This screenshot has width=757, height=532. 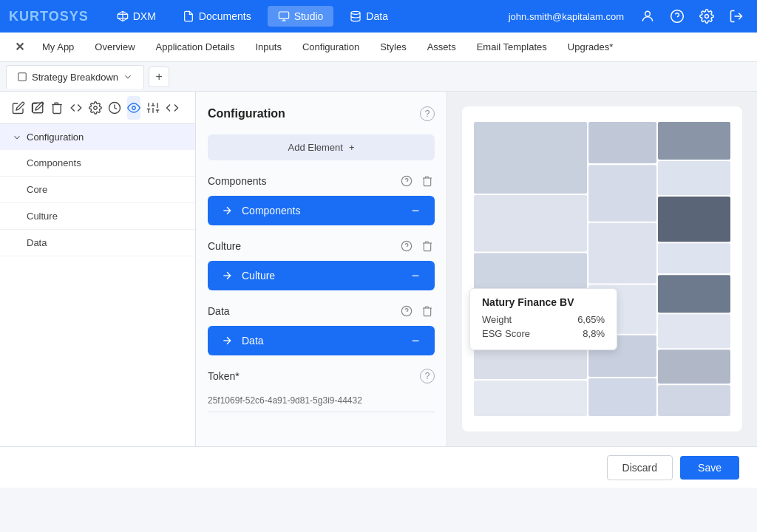 I want to click on nav-documents: Documents, so click(x=217, y=16).